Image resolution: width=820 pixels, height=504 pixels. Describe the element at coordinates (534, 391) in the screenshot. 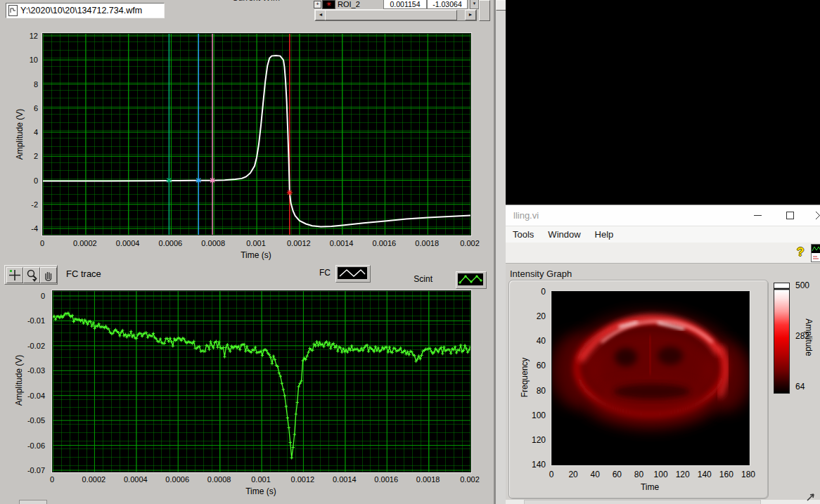

I see `intensity-y-tick-label: 80` at that location.